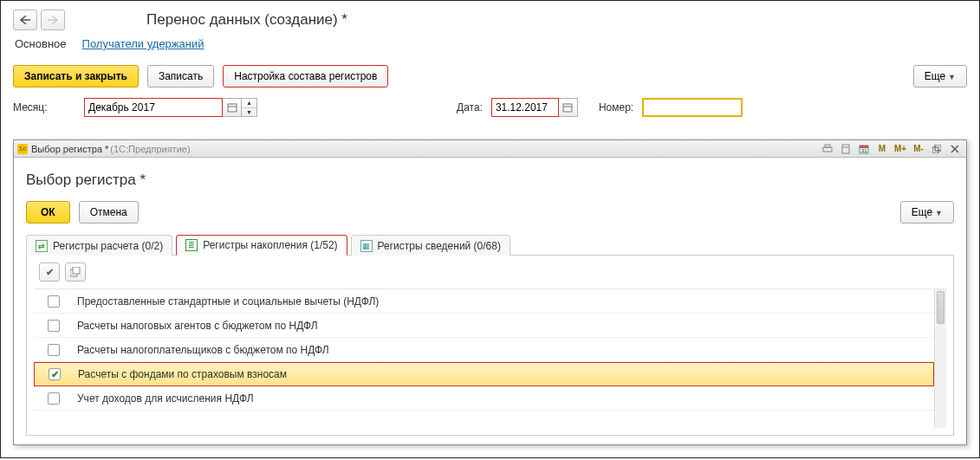  What do you see at coordinates (41, 45) in the screenshot?
I see `tab-main: Основное` at bounding box center [41, 45].